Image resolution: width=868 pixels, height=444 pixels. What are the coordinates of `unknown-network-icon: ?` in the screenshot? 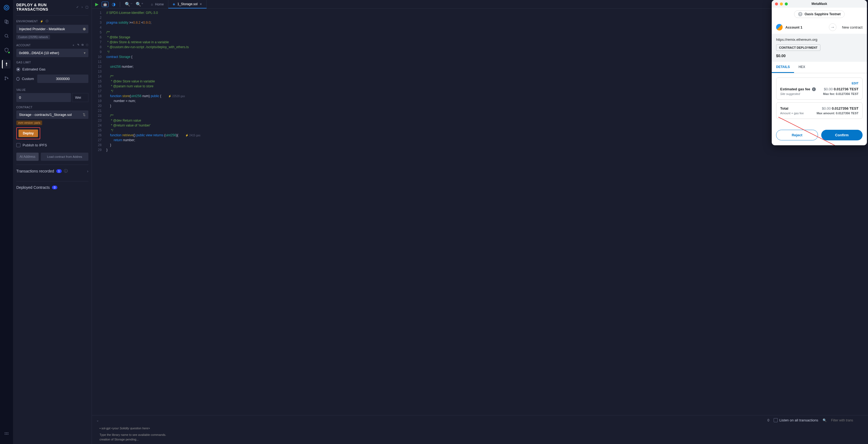 It's located at (801, 14).